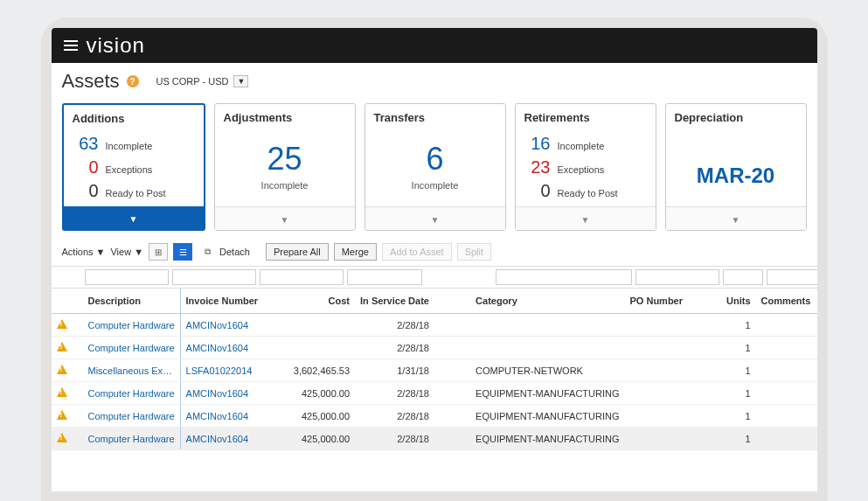 The width and height of the screenshot is (868, 501). What do you see at coordinates (158, 252) in the screenshot?
I see `format-icon: ⊞` at bounding box center [158, 252].